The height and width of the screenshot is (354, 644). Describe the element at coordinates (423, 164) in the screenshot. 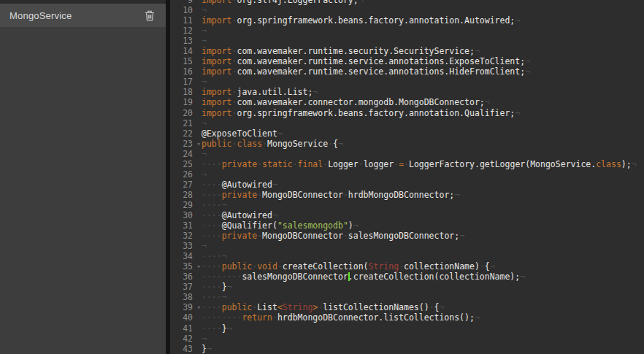

I see `code-line-text: ····private·static·final·Logger·logger·=…` at that location.